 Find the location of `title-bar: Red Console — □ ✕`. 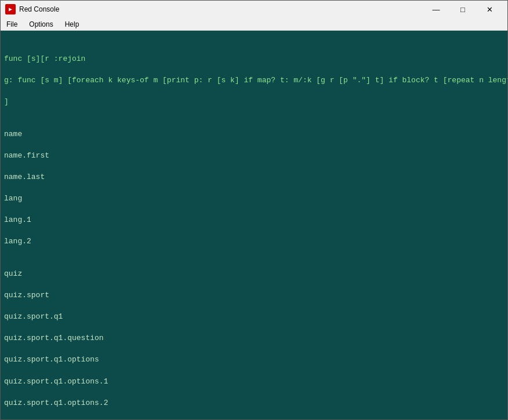

title-bar: Red Console — □ ✕ is located at coordinates (254, 9).